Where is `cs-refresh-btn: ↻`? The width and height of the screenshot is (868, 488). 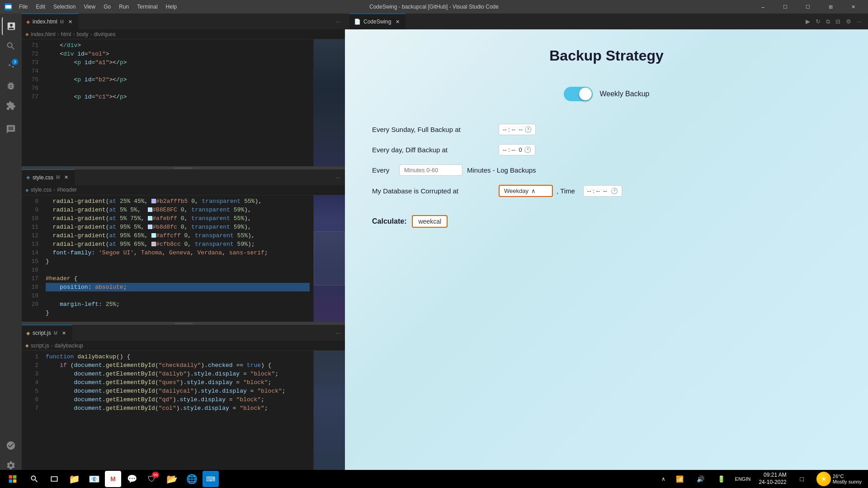 cs-refresh-btn: ↻ is located at coordinates (818, 22).